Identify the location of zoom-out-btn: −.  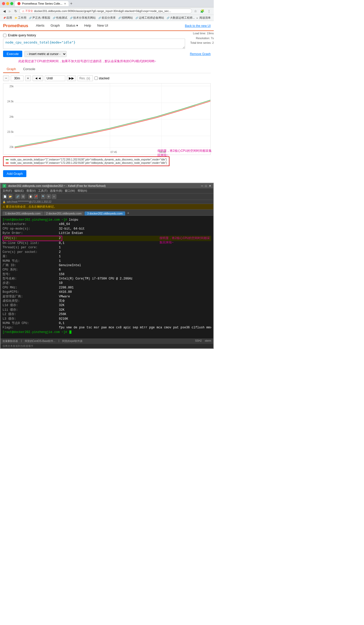
(6, 78).